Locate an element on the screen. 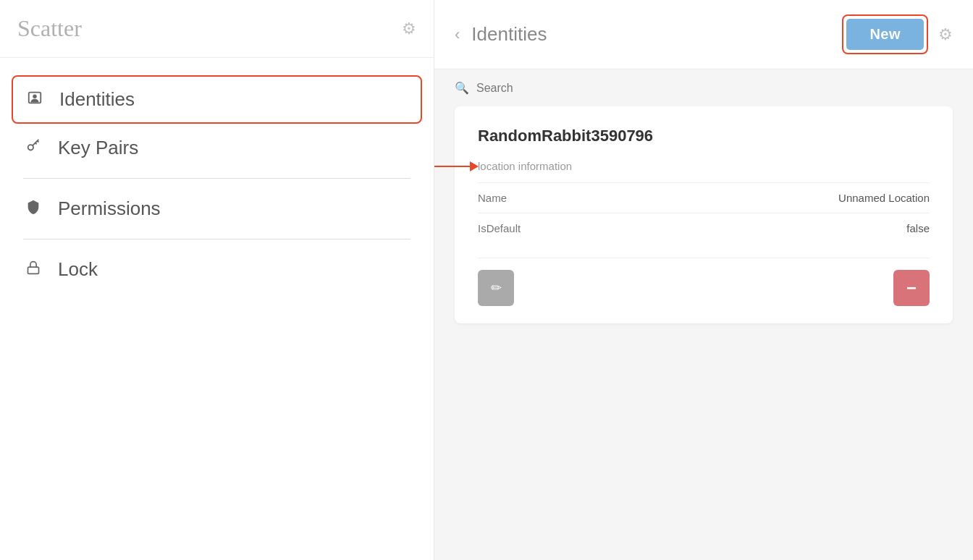 This screenshot has height=560, width=973. delete-button: − is located at coordinates (911, 288).